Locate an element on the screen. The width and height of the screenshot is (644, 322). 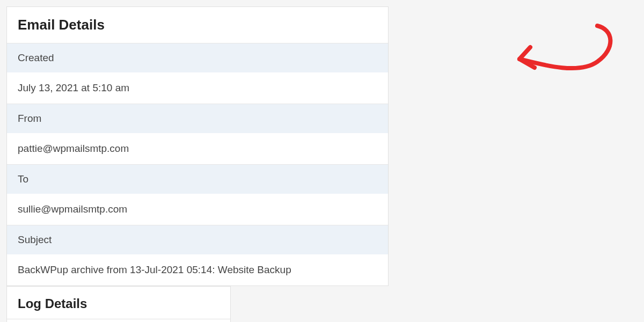
arrow-annotation-icon is located at coordinates (562, 56).